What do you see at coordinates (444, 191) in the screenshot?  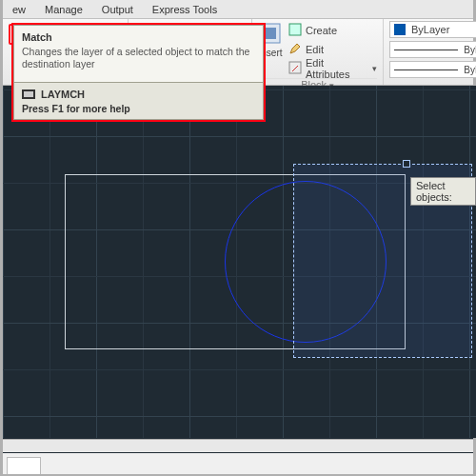 I see `command-prompt: Select objects:` at bounding box center [444, 191].